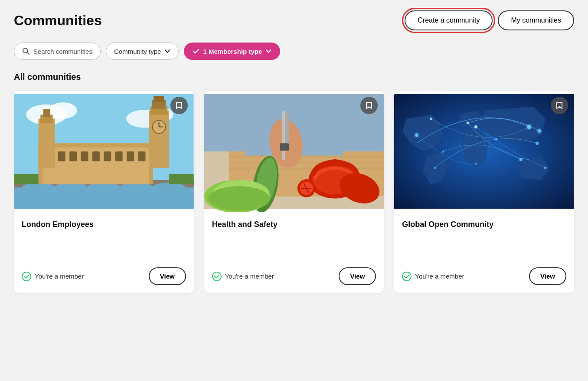  I want to click on member-badge-london: You're a member, so click(53, 276).